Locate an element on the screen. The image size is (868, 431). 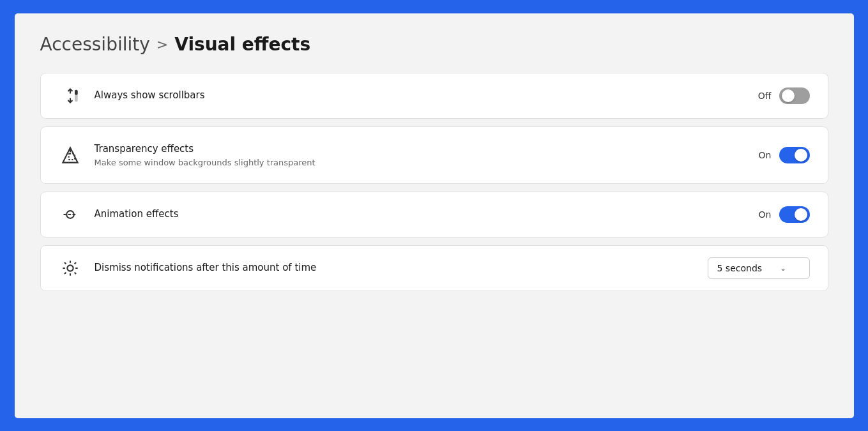
breadcrumb: Accessibility > Visual effects is located at coordinates (434, 45).